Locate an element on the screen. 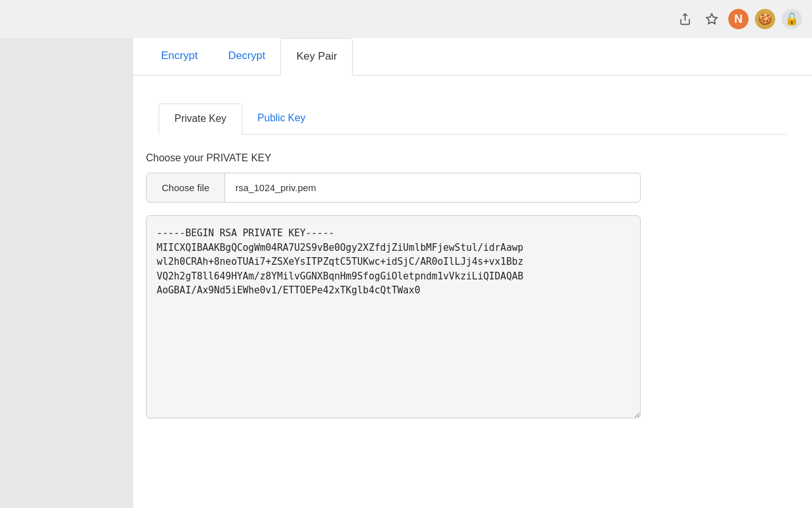 The width and height of the screenshot is (812, 508). top-tabs: Encrypt Decrypt Key Pair is located at coordinates (473, 57).